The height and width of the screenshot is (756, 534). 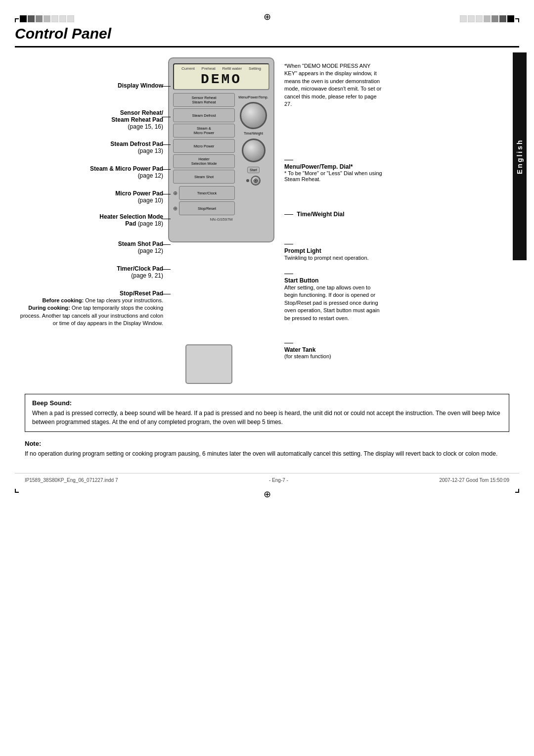 I want to click on start-button: ⊕, so click(x=256, y=181).